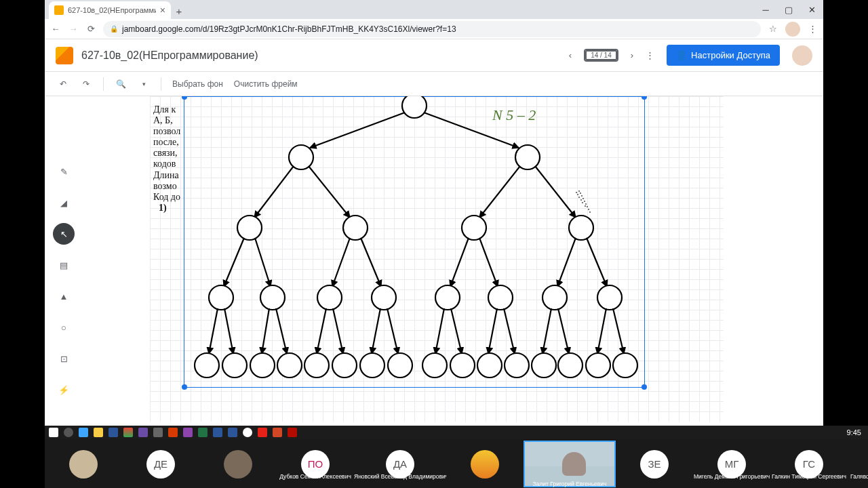 The height and width of the screenshot is (488, 868). I want to click on excel-icon, so click(203, 432).